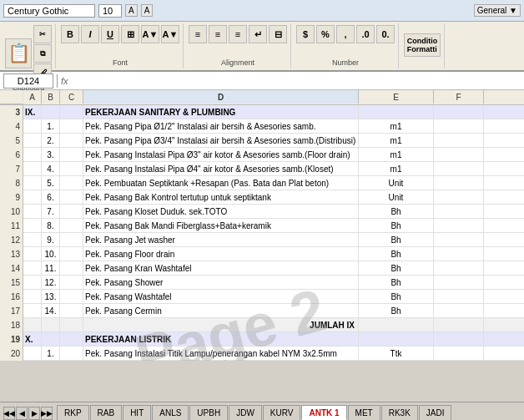 This screenshot has width=524, height=420. What do you see at coordinates (396, 155) in the screenshot?
I see `cell-e: m1` at bounding box center [396, 155].